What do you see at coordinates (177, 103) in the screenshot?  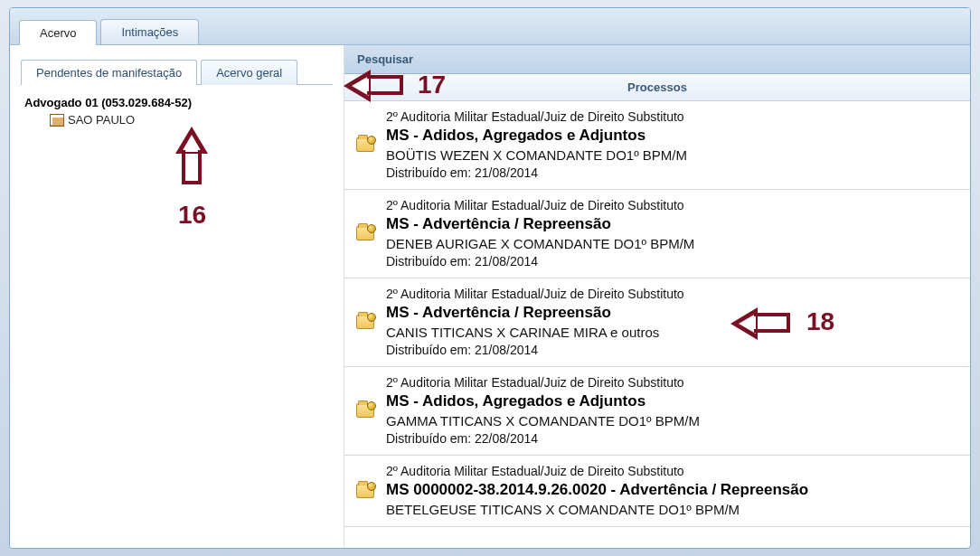 I see `tree-root-advogado: Advogado 01 (053.029.684-52)` at bounding box center [177, 103].